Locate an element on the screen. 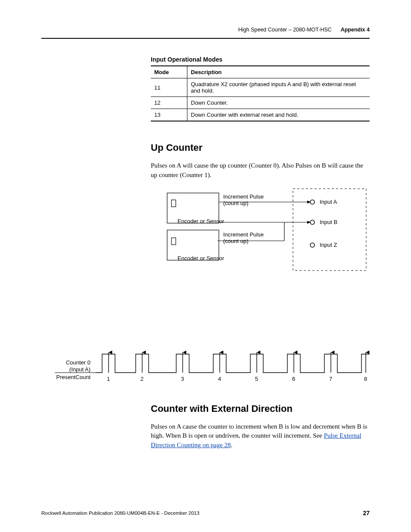 The height and width of the screenshot is (532, 411). running-head-section: Appendix 4 is located at coordinates (355, 30).